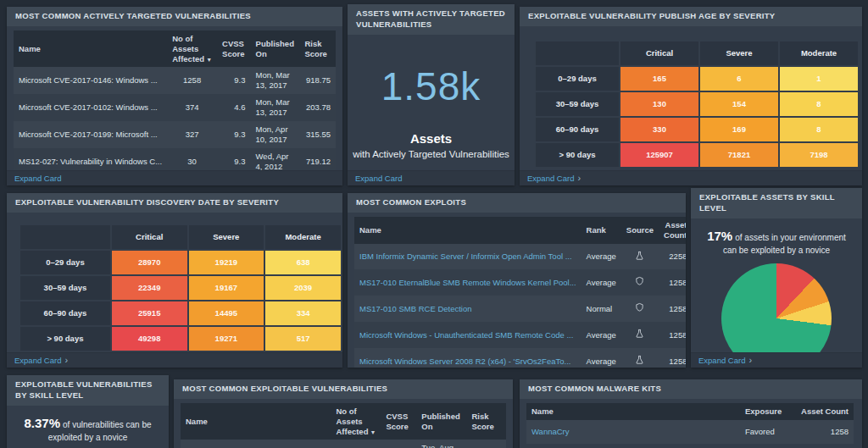 The height and width of the screenshot is (448, 868). I want to click on exploits-table: NameRankSourceAsset CountIBM Informix Dy…, so click(520, 292).